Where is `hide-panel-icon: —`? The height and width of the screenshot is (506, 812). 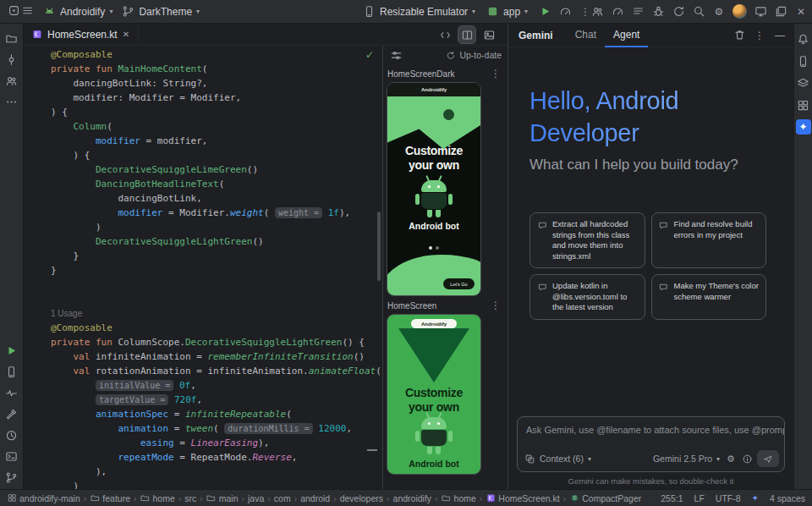 hide-panel-icon: — is located at coordinates (780, 36).